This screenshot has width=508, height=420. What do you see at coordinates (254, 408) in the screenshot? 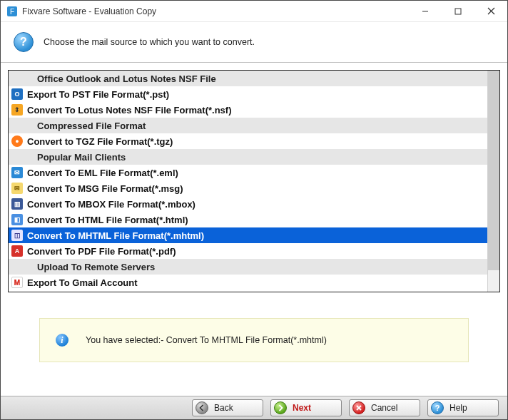
I see `button-strip: Back Next Cancel ? Help` at bounding box center [254, 408].